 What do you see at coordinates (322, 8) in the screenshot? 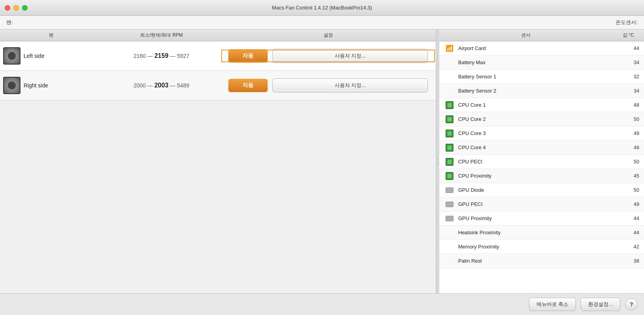
I see `title-bar: Macs Fan Control 1.4.12 (MacBookPro14,3)` at bounding box center [322, 8].